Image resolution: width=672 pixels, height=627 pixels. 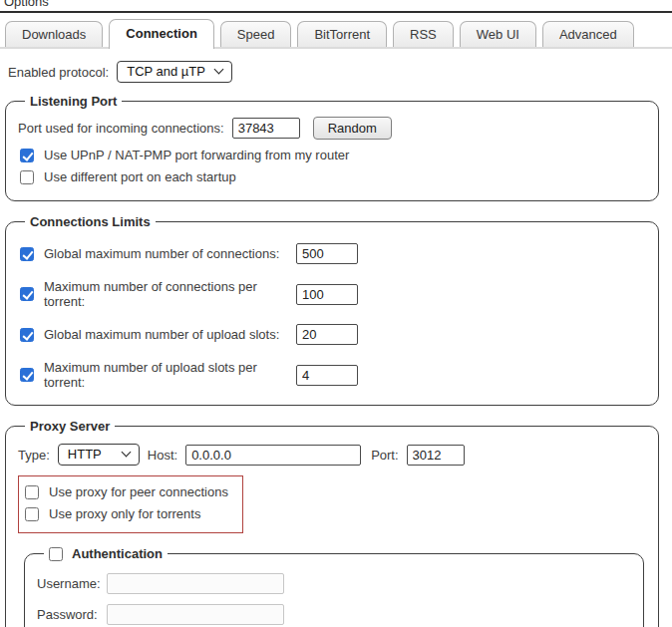 What do you see at coordinates (423, 34) in the screenshot?
I see `tab-rss: RSS` at bounding box center [423, 34].